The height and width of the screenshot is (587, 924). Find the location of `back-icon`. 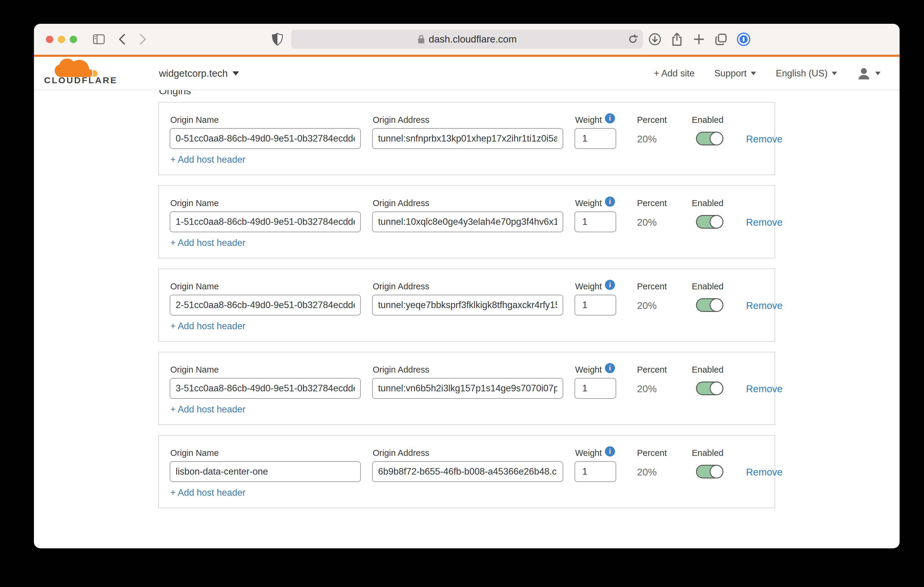

back-icon is located at coordinates (122, 39).